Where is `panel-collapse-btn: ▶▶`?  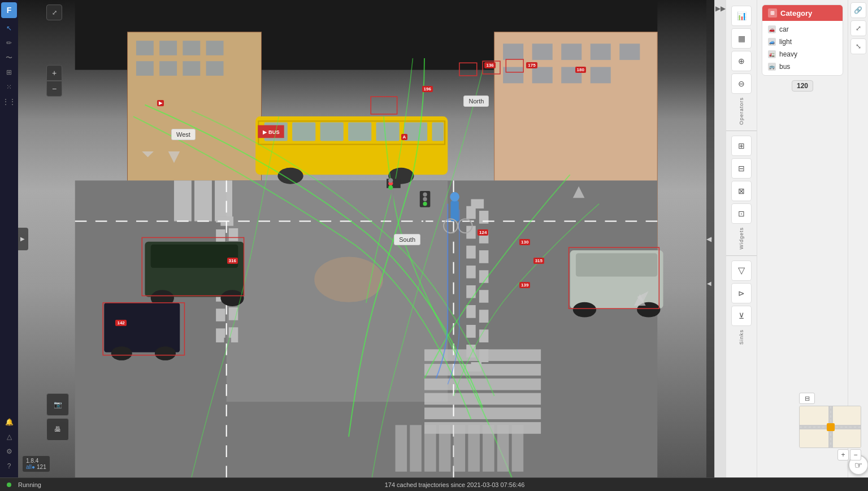
panel-collapse-btn: ▶▶ is located at coordinates (720, 238).